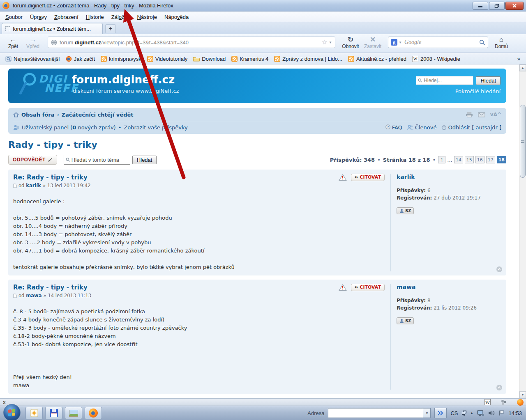 This screenshot has width=526, height=420. Describe the element at coordinates (81, 59) in the screenshot. I see `bookmark-jak-zacit: Jak začít` at that location.